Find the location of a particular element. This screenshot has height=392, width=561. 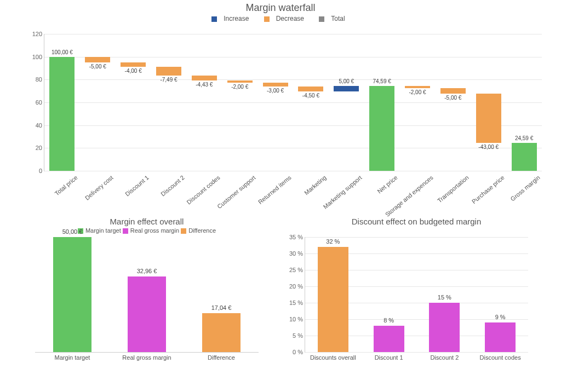

y-tick: 40 is located at coordinates (35, 125).